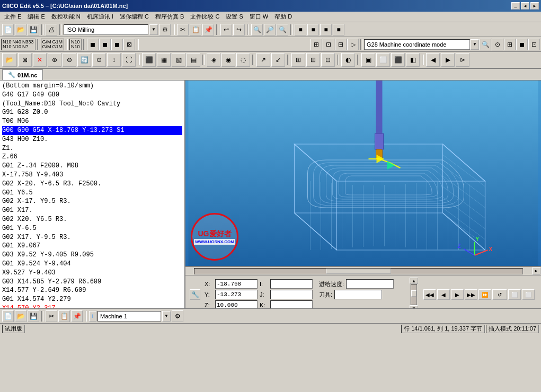 Image resolution: width=541 pixels, height=392 pixels. I want to click on speed-input, so click(370, 284).